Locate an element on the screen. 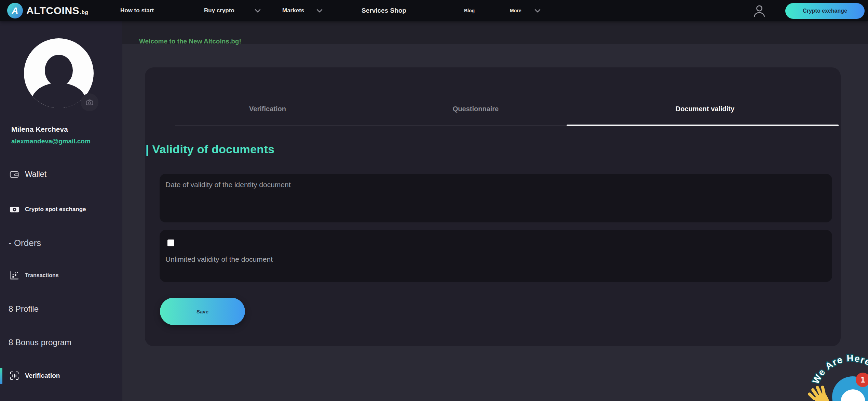 The height and width of the screenshot is (401, 868). unlimited-validity-label: Unlimited validity of the document is located at coordinates (219, 259).